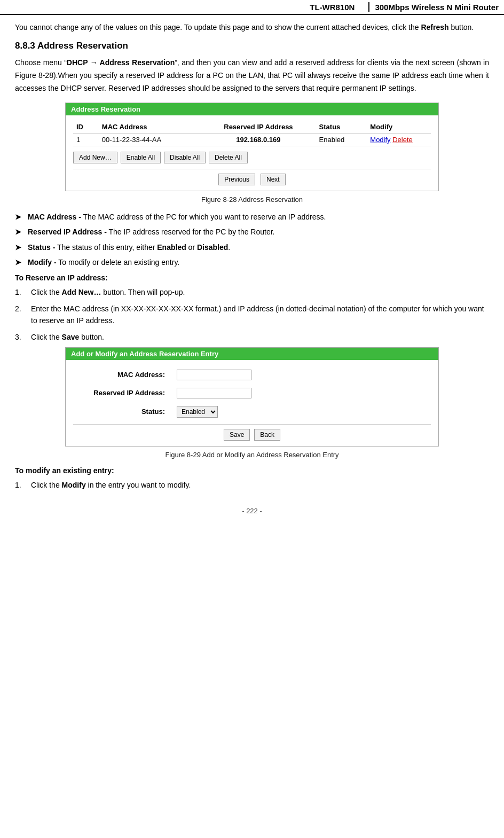  Describe the element at coordinates (149, 127) in the screenshot. I see `col-mac: MAC Address` at that location.